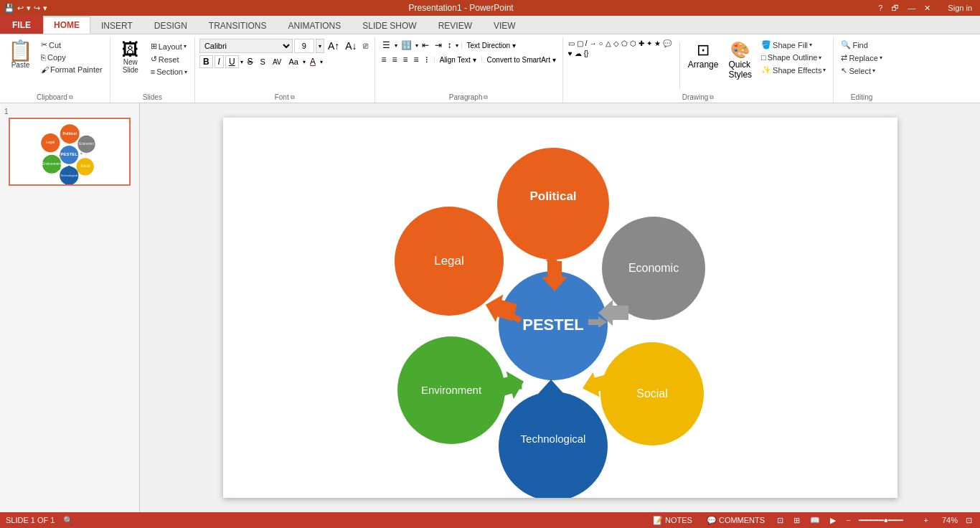 The image size is (980, 528). I want to click on shape-outline-button: □ Shape Outline ▾, so click(793, 57).